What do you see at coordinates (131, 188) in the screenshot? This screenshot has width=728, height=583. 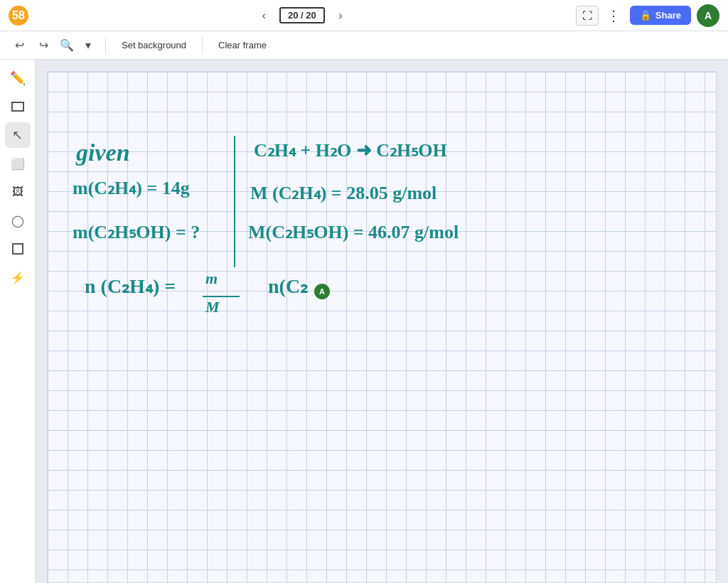 I see `mass-c2h4-label: m(C₂H₄) = 14g` at bounding box center [131, 188].